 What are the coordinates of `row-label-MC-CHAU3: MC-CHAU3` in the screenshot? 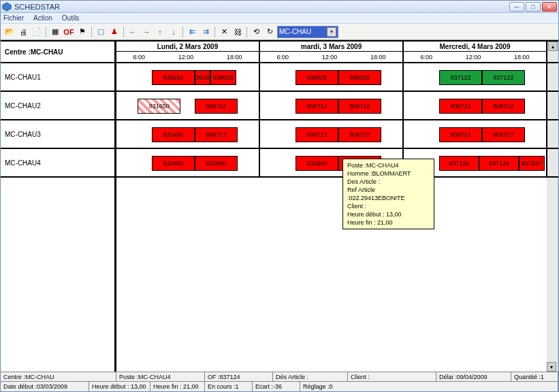 It's located at (59, 135).